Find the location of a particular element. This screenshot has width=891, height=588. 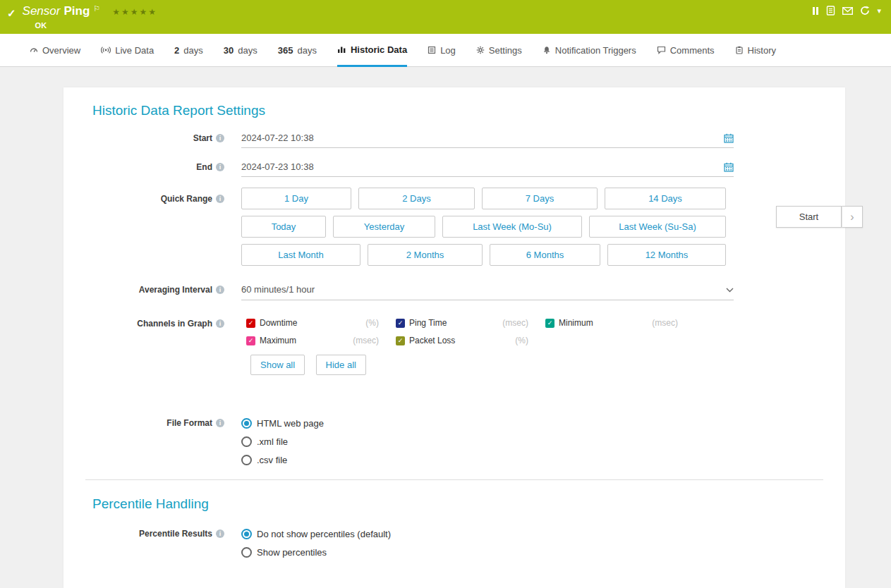

channel-checkbox-maximum: ✓ Maximum (msec) is located at coordinates (313, 341).